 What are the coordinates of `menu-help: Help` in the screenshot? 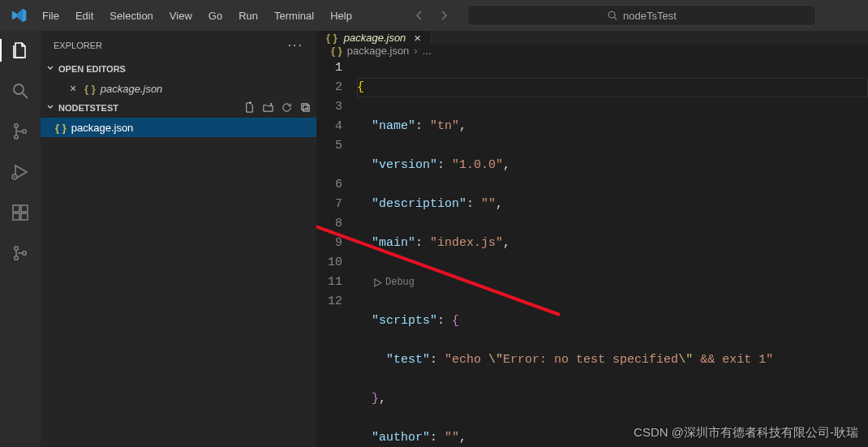 It's located at (341, 16).